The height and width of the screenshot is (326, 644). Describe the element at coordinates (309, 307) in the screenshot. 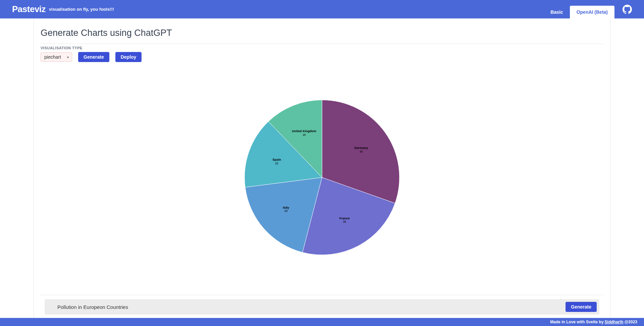

I see `prompt-input` at that location.